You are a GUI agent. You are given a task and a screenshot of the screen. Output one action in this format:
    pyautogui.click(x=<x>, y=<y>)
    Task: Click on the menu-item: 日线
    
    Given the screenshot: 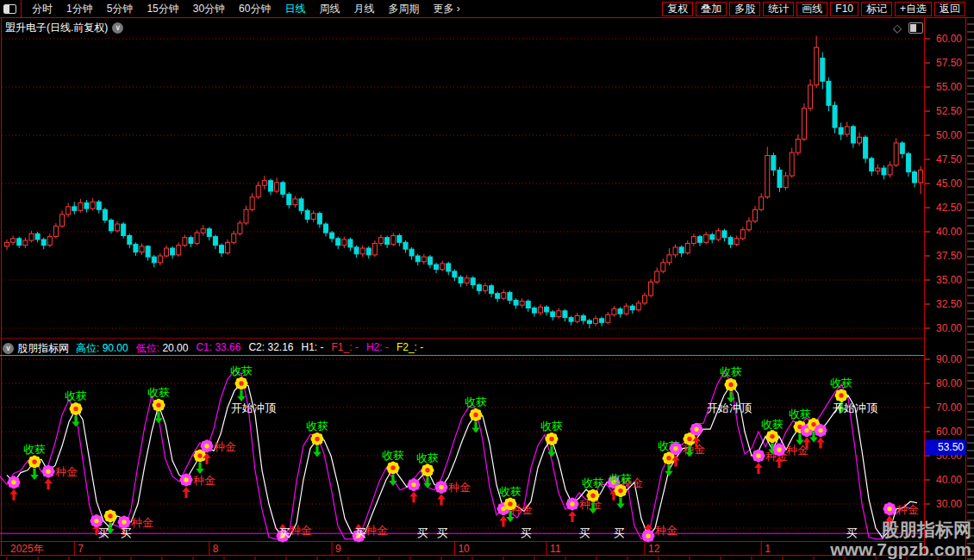 What is the action you would take?
    pyautogui.click(x=295, y=9)
    